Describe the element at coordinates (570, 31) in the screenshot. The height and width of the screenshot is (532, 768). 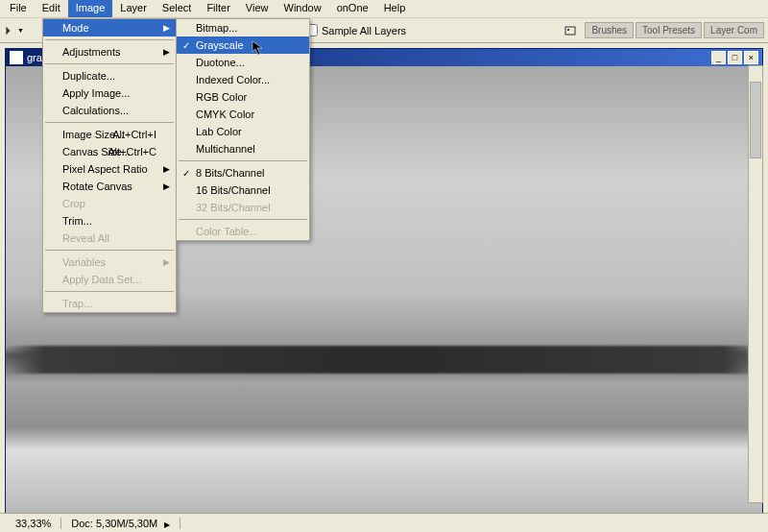
I see `palette-well-icon` at that location.